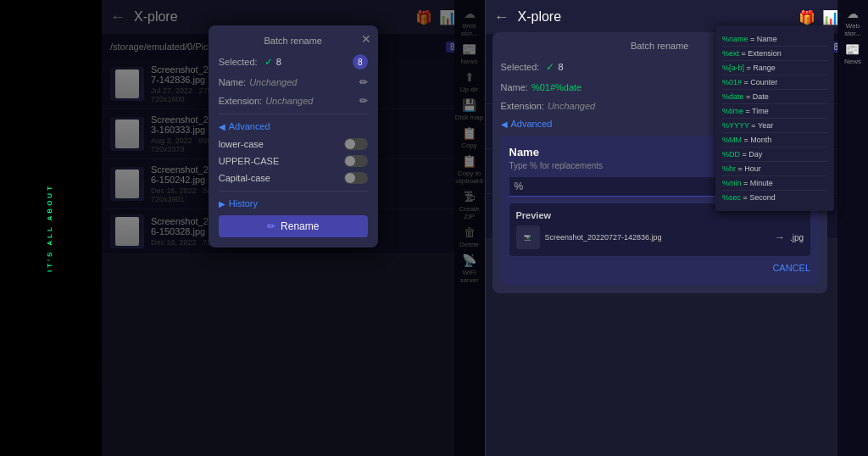 The height and width of the screenshot is (456, 868). I want to click on right-app-title: X-plore, so click(659, 17).